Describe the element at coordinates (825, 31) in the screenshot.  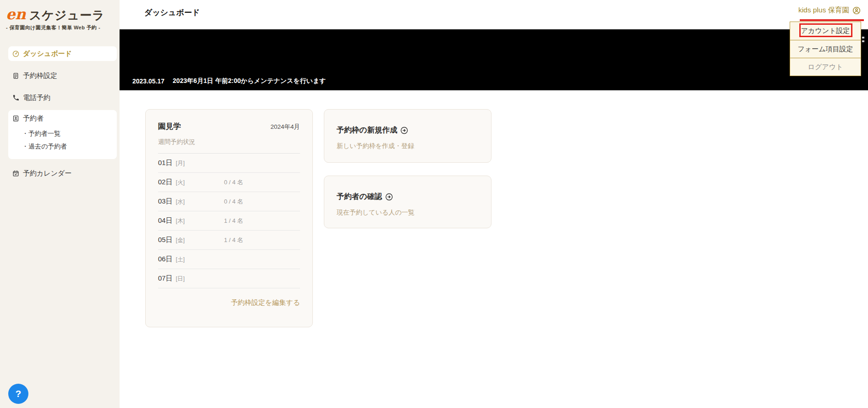
I see `menu-item-account-settings: アカウント設定` at that location.